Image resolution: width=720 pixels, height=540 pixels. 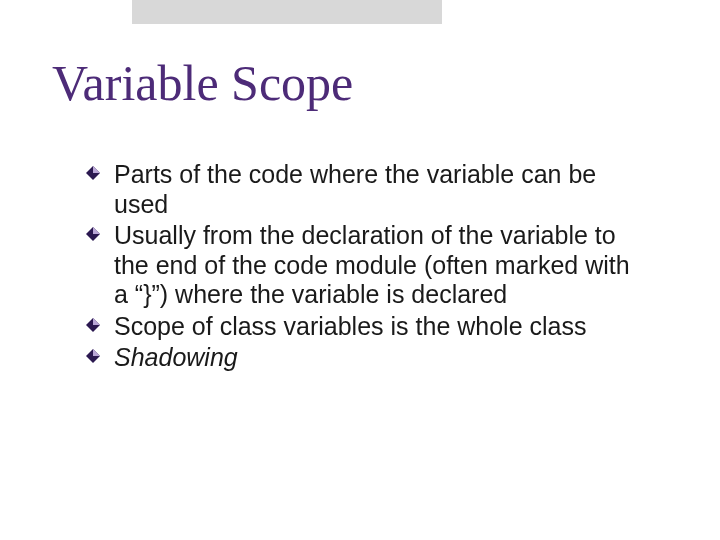 What do you see at coordinates (366, 327) in the screenshot?
I see `list-item: Scope of class variables is the whole cl…` at bounding box center [366, 327].